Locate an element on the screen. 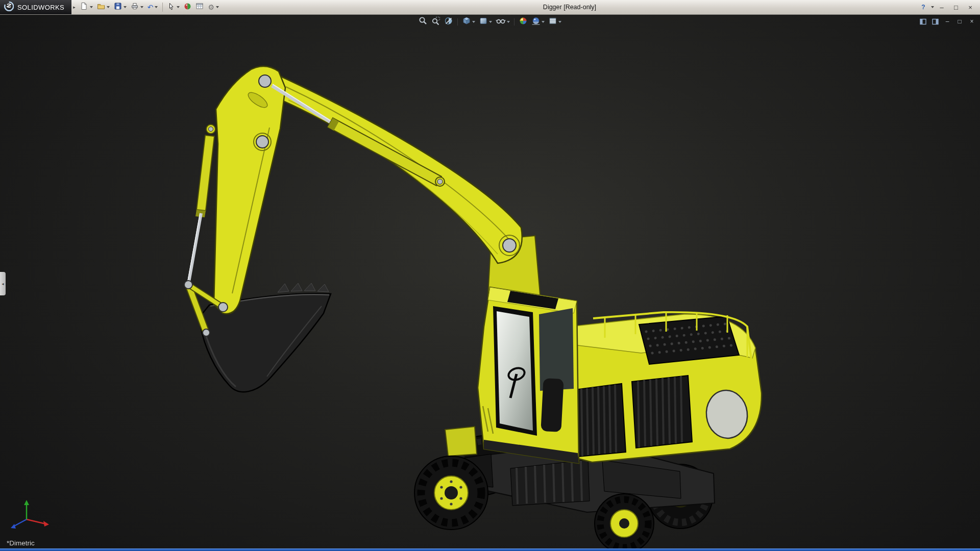 The image size is (980, 551). select-cursor-icon is located at coordinates (172, 7).